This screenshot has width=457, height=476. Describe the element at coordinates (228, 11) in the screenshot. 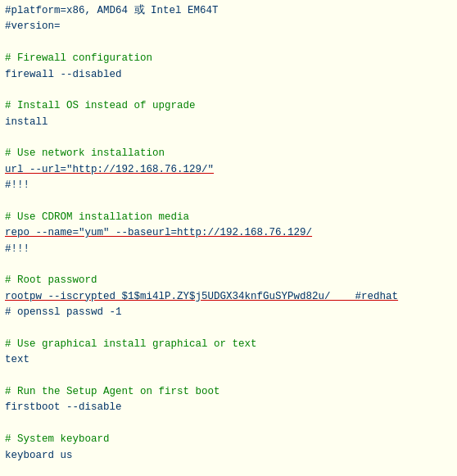

I see `code-line: #platform=x86, AMD64 或 Intel EM64T` at that location.